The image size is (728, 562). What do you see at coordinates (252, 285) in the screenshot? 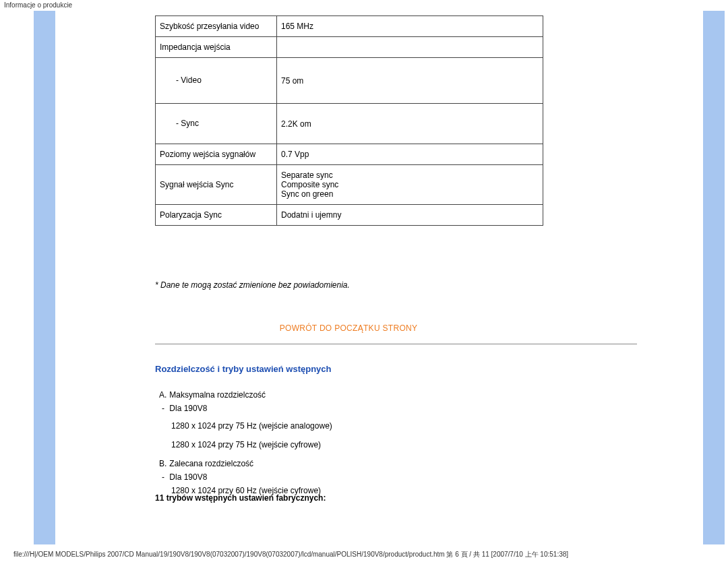
I see `disclaimer-text: * Dane te mogą zostać zmienione bez powi…` at bounding box center [252, 285].